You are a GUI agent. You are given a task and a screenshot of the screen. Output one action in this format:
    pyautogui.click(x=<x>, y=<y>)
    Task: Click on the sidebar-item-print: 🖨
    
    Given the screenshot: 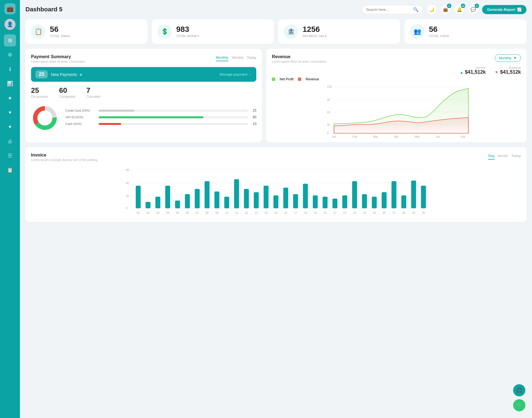 What is the action you would take?
    pyautogui.click(x=10, y=141)
    